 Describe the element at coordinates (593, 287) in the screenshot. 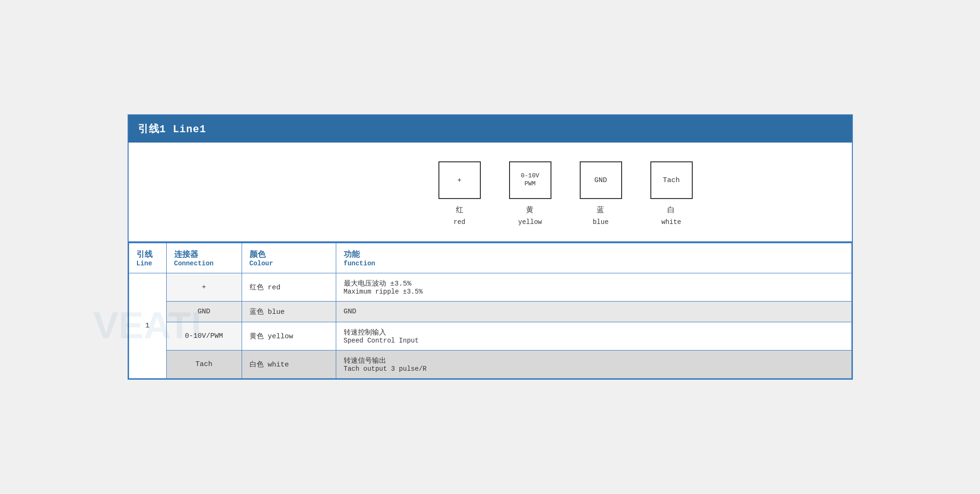

I see `func-cell-ripple: 最大电压波动 ±3.5% Maximum ripple ±3.5%` at that location.